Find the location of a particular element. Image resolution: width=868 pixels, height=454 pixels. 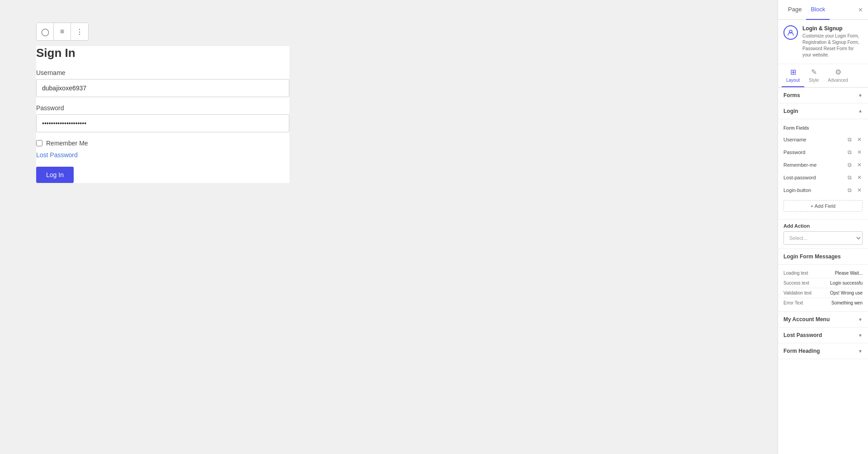

form-heading-section-header: Form Heading ▼ is located at coordinates (823, 351).